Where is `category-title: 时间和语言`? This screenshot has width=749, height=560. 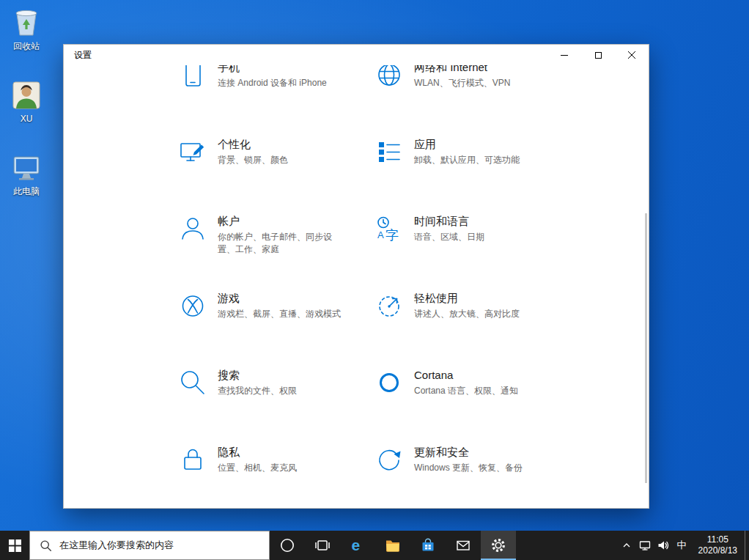 category-title: 时间和语言 is located at coordinates (479, 221).